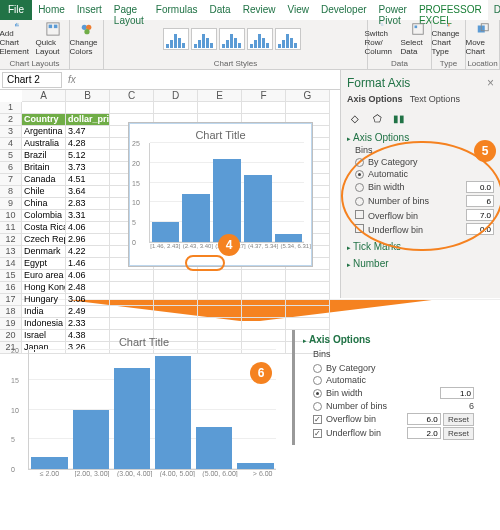  What do you see at coordinates (220, 133) in the screenshot?
I see `chart-title: Chart Title` at bounding box center [220, 133].